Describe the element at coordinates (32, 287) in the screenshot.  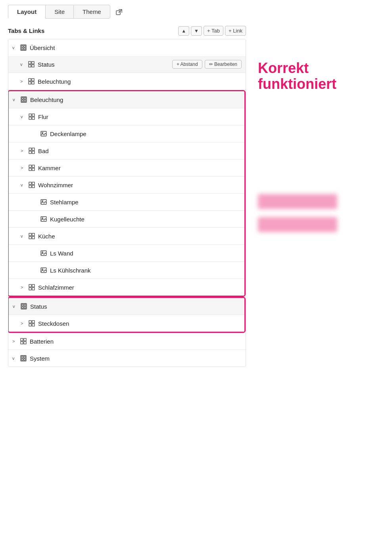
I see `grid-icon-schlafzimmer` at that location.